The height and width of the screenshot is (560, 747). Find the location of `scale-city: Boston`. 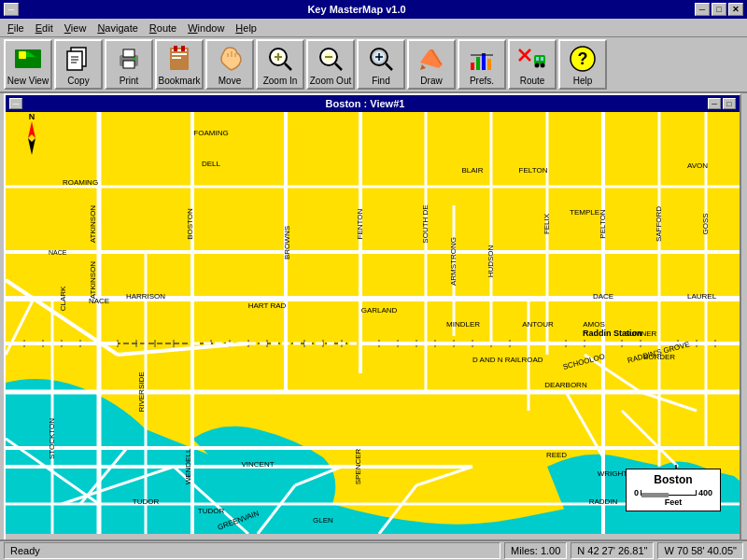

scale-city: Boston is located at coordinates (673, 480).